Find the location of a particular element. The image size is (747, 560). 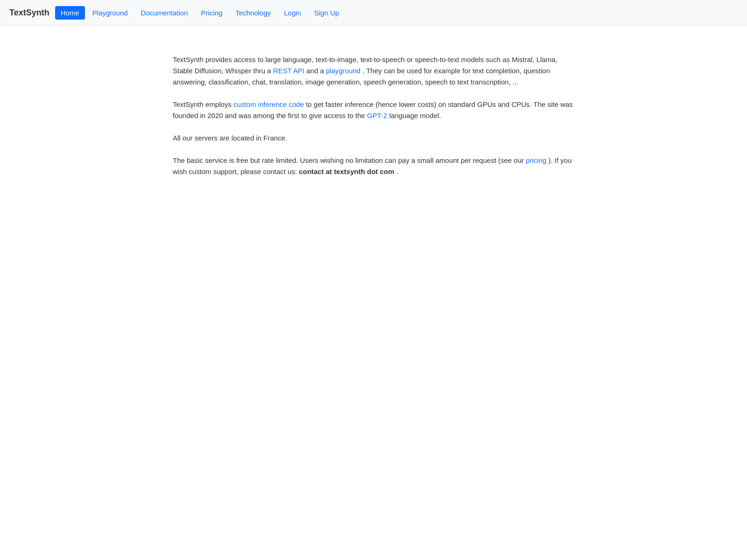

nav-item-playground: Playground is located at coordinates (110, 13).